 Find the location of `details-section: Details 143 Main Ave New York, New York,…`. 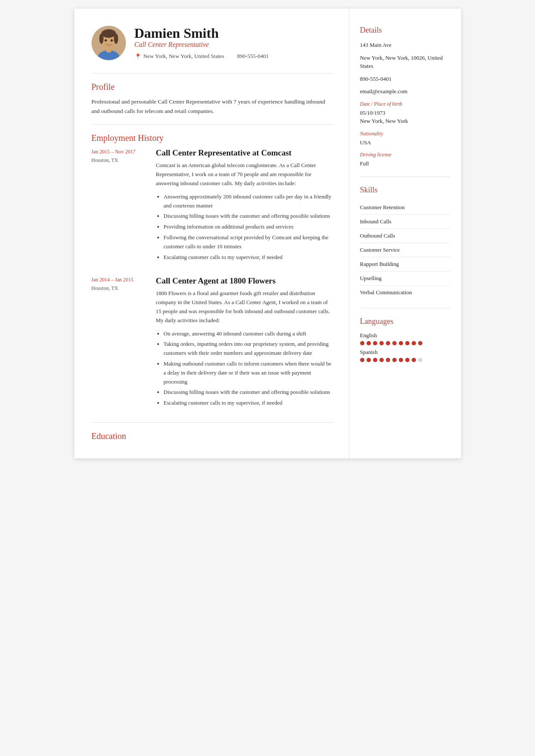

details-section: Details 143 Main Ave New York, New York,… is located at coordinates (405, 97).